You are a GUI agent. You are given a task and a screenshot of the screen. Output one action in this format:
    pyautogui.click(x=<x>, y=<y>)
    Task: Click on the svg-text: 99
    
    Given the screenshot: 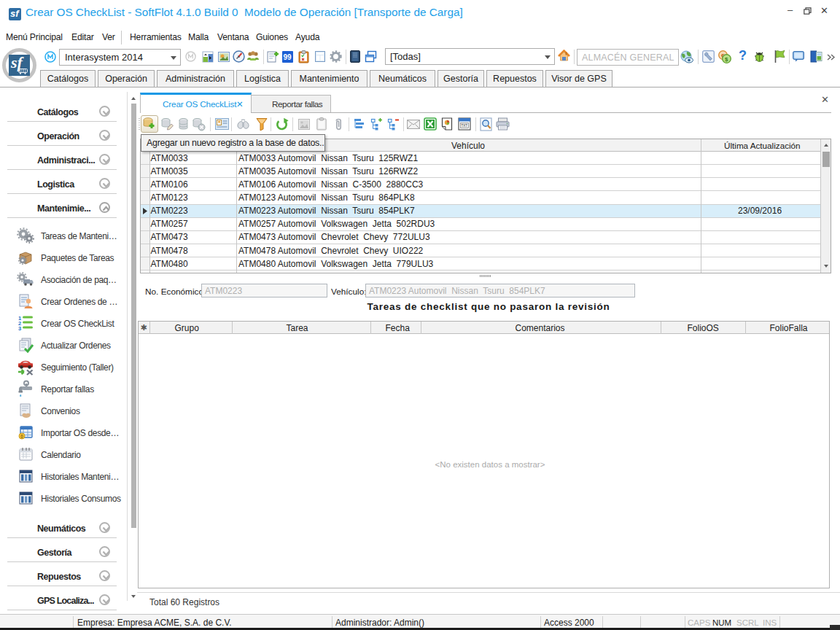 What is the action you would take?
    pyautogui.click(x=288, y=57)
    